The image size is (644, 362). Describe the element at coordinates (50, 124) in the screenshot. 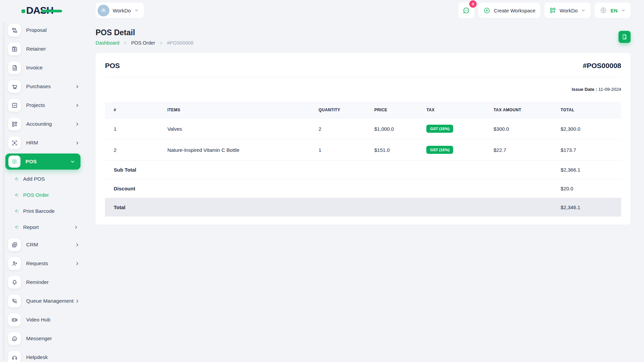

I see `sidebar-item-label: Accounting` at that location.